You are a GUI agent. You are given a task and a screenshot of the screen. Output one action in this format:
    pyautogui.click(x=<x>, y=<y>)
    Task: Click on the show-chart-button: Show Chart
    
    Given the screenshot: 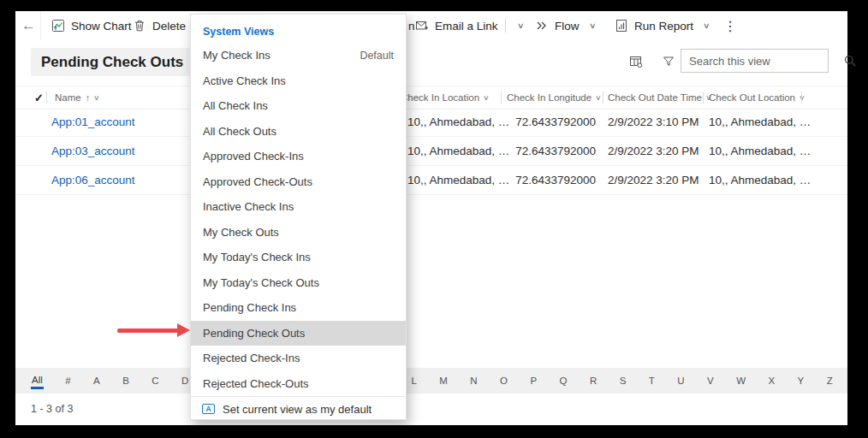 What is the action you would take?
    pyautogui.click(x=92, y=26)
    